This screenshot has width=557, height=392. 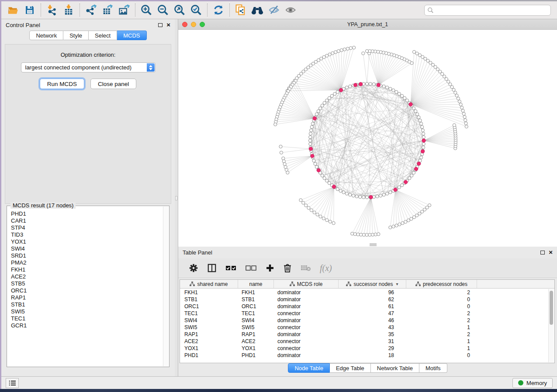 What do you see at coordinates (364, 306) in the screenshot?
I see `table-row: ORC1ORC1dominator610` at bounding box center [364, 306].